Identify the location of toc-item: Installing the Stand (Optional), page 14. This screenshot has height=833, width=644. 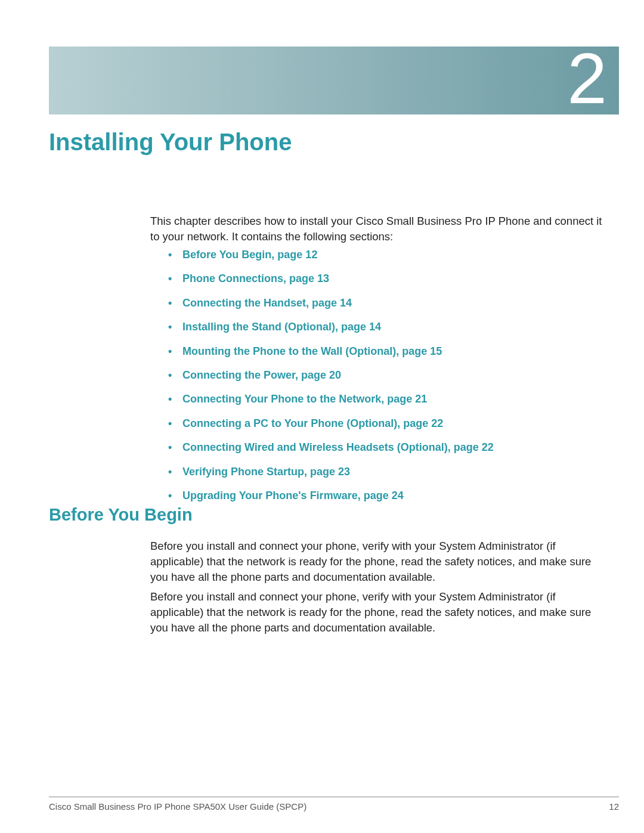
(388, 327).